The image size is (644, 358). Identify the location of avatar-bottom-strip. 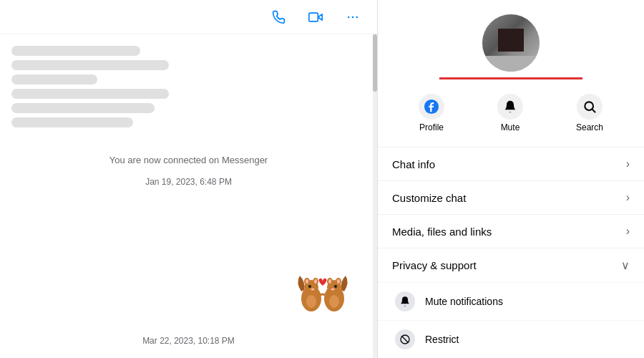
(511, 64).